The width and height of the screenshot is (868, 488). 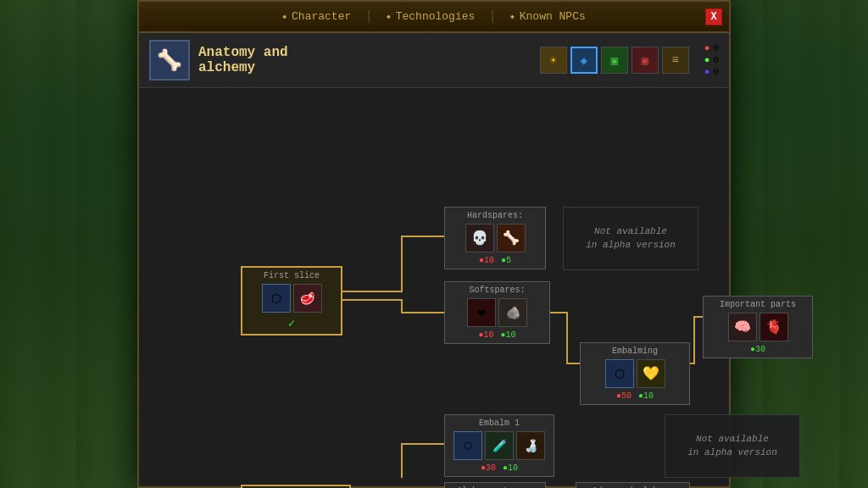 I want to click on node-embalm1: Embalm 1 ⬡ 🧪 🍶 ●30 ●10, so click(x=499, y=446).